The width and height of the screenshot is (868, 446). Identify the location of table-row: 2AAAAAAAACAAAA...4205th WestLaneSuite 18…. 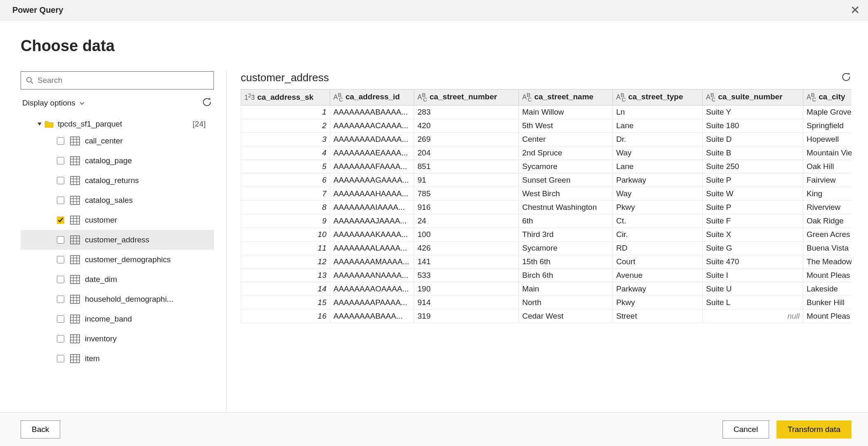
(547, 125).